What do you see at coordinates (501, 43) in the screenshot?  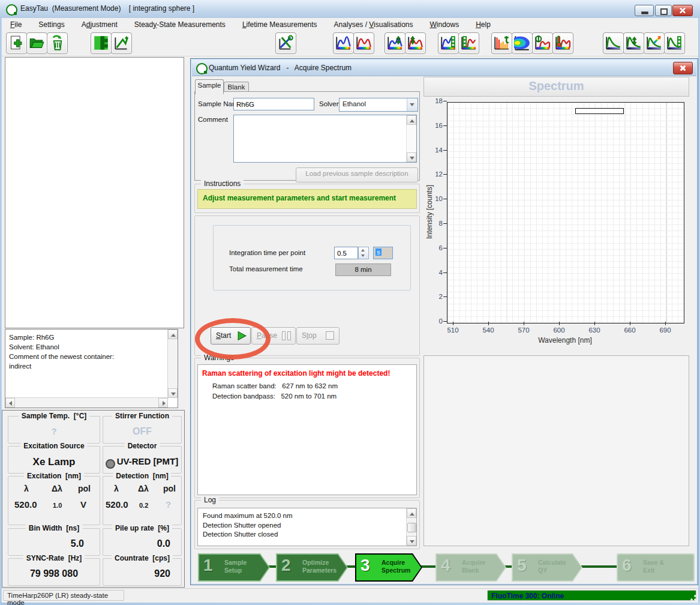 I see `time-trace-button` at bounding box center [501, 43].